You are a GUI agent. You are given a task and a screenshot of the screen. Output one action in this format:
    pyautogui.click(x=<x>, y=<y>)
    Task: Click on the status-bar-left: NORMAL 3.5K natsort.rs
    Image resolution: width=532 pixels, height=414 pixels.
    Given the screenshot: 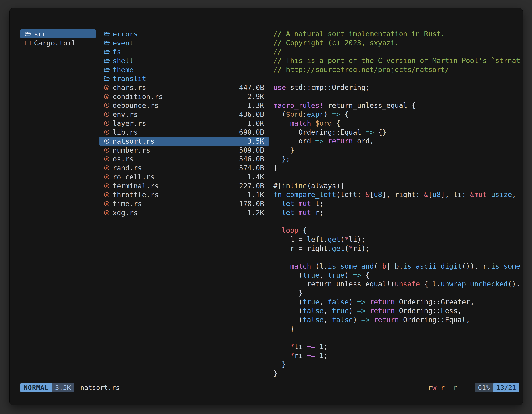 What is the action you would take?
    pyautogui.click(x=70, y=387)
    